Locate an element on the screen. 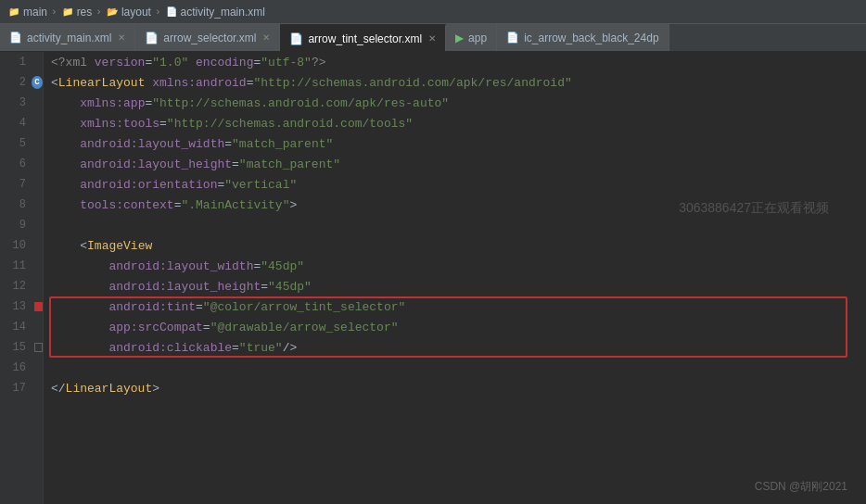 Image resolution: width=866 pixels, height=504 pixels. code-line-3: xmlns:app="http://schemas.android.com/ap… is located at coordinates (458, 103).